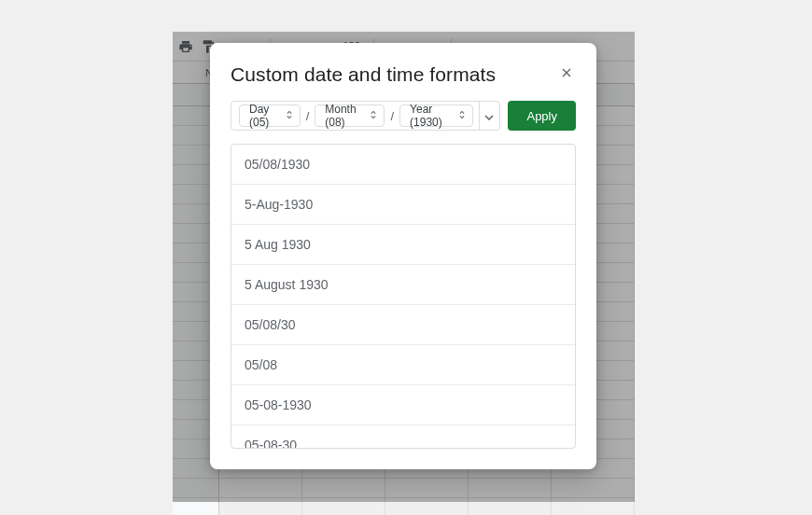  What do you see at coordinates (366, 116) in the screenshot?
I see `format-token-input: Day (05) / Month (08) / Year (1930)` at bounding box center [366, 116].